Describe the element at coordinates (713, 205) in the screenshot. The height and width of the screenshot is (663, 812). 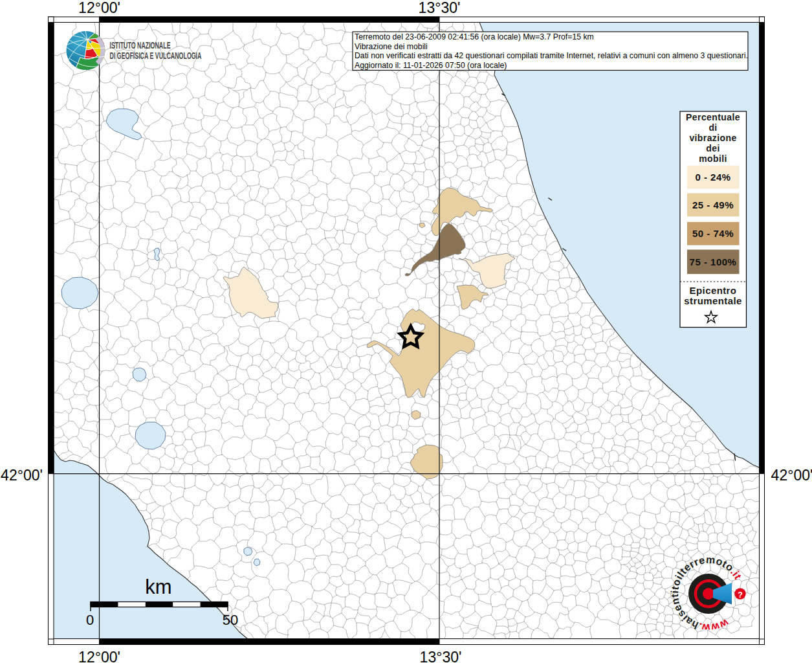
I see `svg-text: 25 - 49%` at that location.